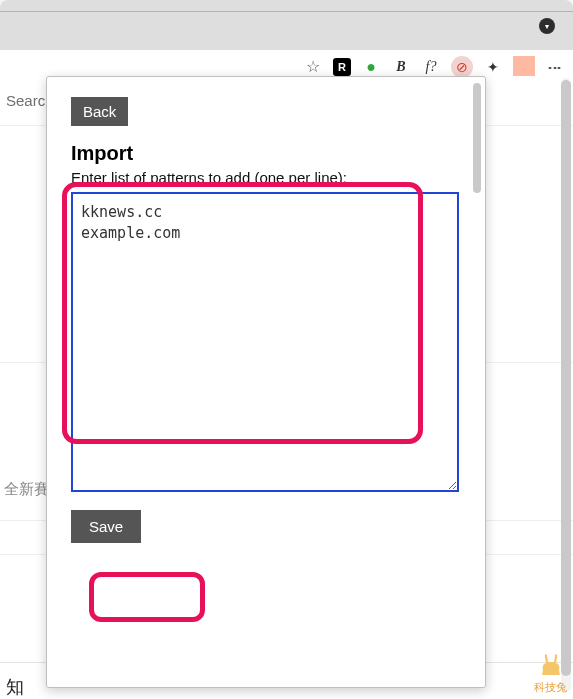 This screenshot has height=699, width=573. What do you see at coordinates (286, 6) in the screenshot?
I see `window-titlebar` at bounding box center [286, 6].